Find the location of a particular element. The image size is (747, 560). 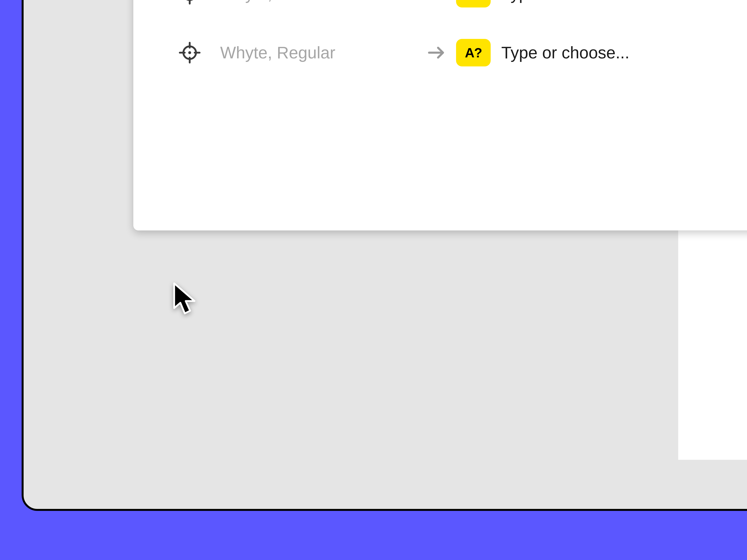

missing-font-name: Whyte, Regular is located at coordinates (318, 53).